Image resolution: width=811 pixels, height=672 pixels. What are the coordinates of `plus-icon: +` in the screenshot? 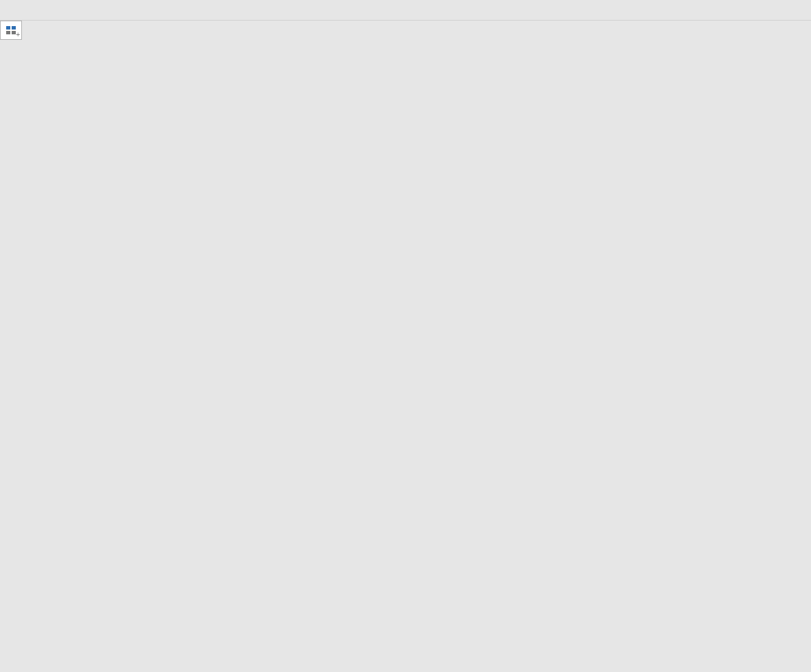 It's located at (18, 35).